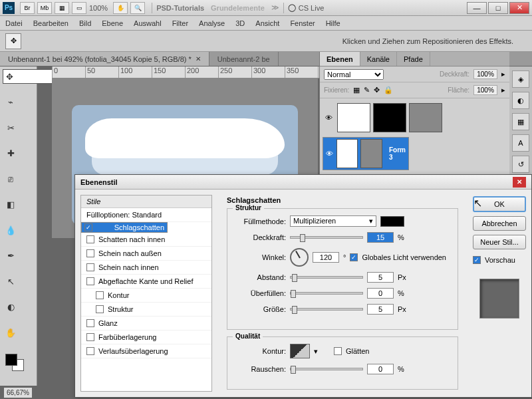  Describe the element at coordinates (240, 23) in the screenshot. I see `menu-3d: 3D` at that location.